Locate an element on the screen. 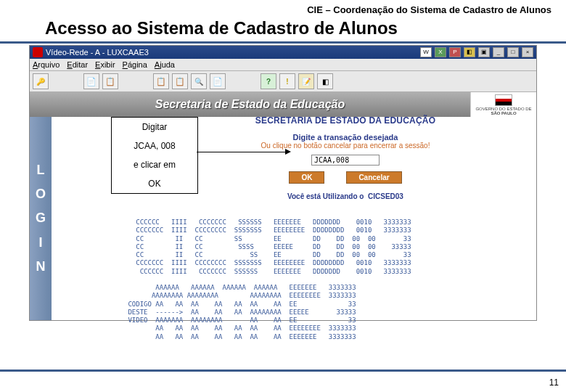 The height and width of the screenshot is (392, 566). minimize-button: _ is located at coordinates (499, 52).